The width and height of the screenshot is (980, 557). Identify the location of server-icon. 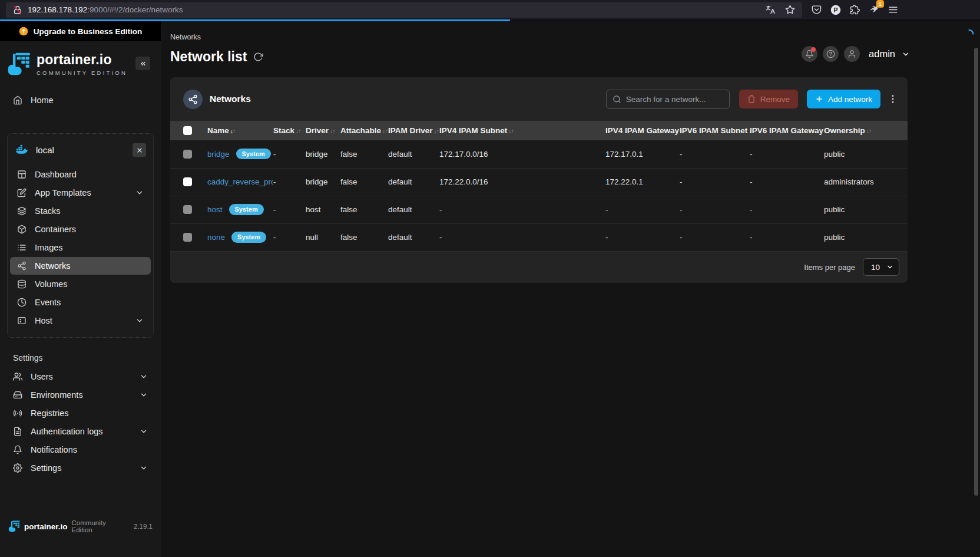
(18, 395).